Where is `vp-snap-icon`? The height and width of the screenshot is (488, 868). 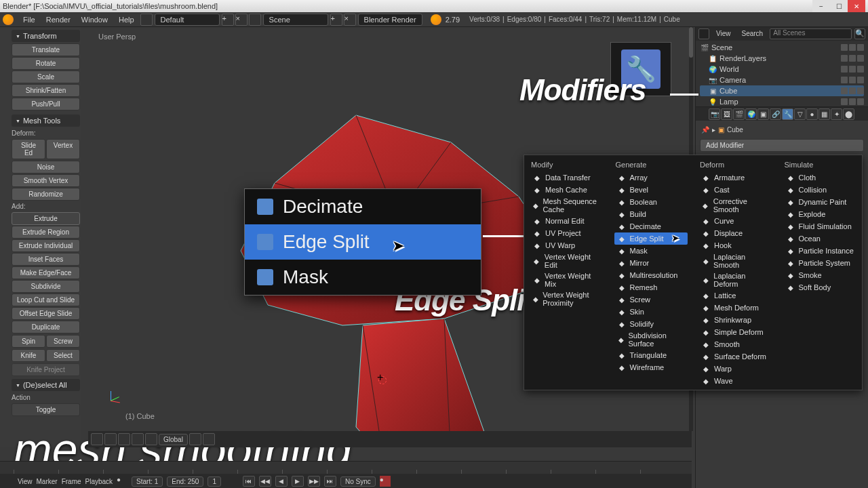 vp-snap-icon is located at coordinates (195, 439).